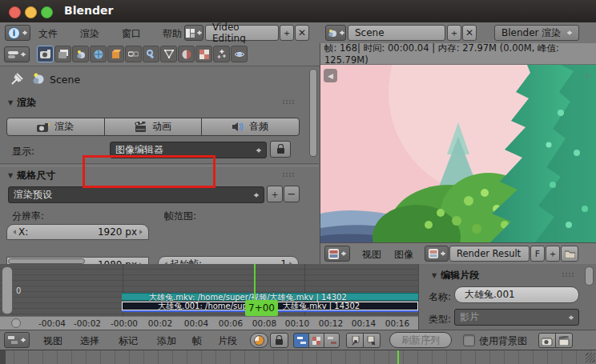 The height and width of the screenshot is (364, 596). I want to click on region-collapse-arrow: ◀, so click(330, 75).